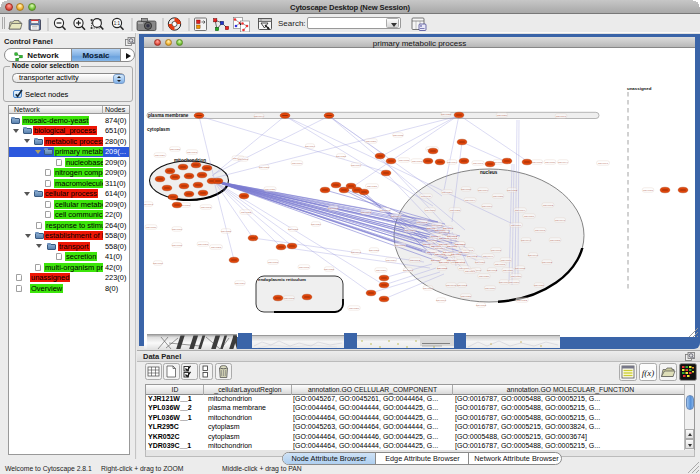 This screenshot has width=700, height=474. I want to click on svg-text: GO:0052, so click(522, 300).